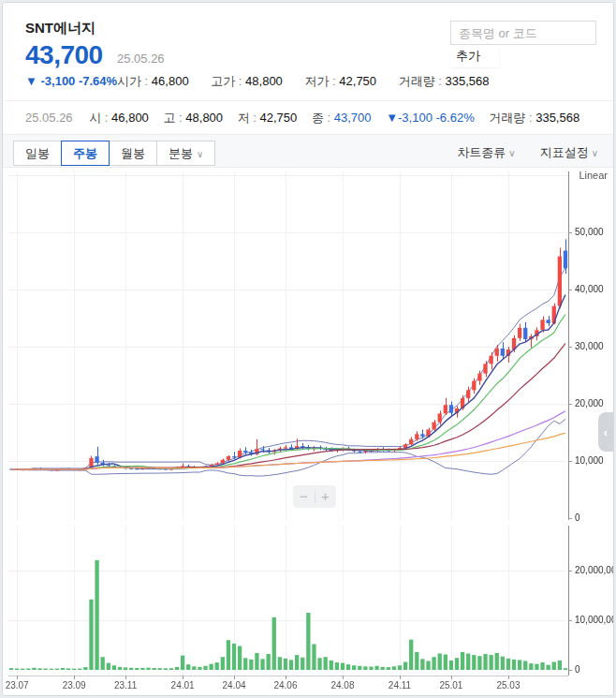 This screenshot has width=616, height=698. What do you see at coordinates (431, 118) in the screenshot?
I see `candle-change: ▼-3,100 -6.62%` at bounding box center [431, 118].